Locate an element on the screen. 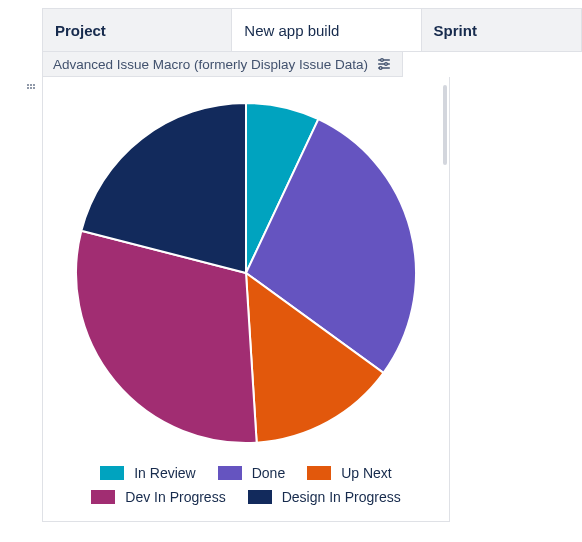 The image size is (582, 542). col-sprint-label: Sprint is located at coordinates (502, 30).